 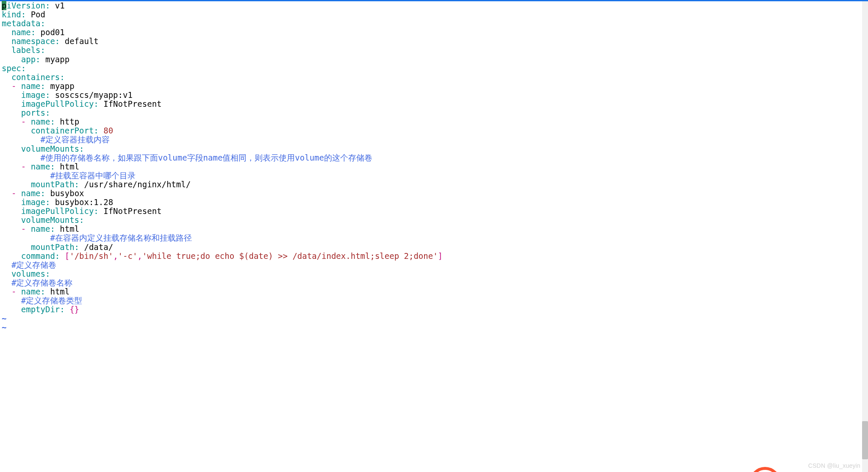 I want to click on token-val: myapp, so click(x=60, y=86).